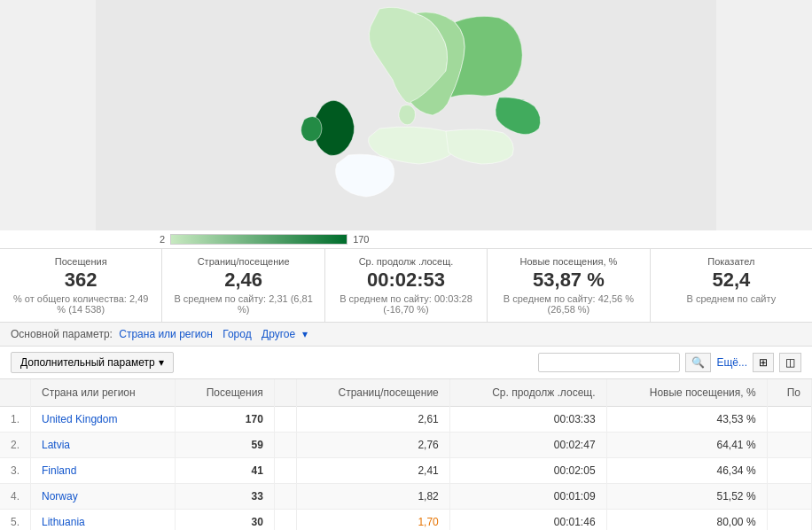 The height and width of the screenshot is (530, 812). Describe the element at coordinates (103, 394) in the screenshot. I see `col-country: Страна или регион` at that location.